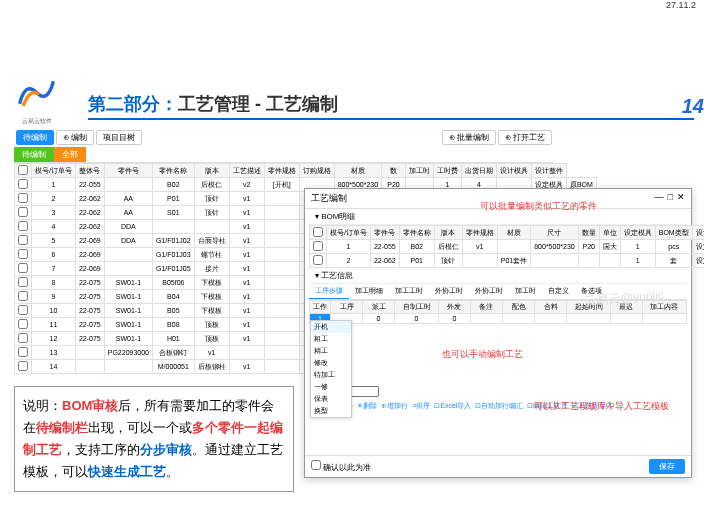  I want to click on tab-pending: 待编制, so click(34, 154).